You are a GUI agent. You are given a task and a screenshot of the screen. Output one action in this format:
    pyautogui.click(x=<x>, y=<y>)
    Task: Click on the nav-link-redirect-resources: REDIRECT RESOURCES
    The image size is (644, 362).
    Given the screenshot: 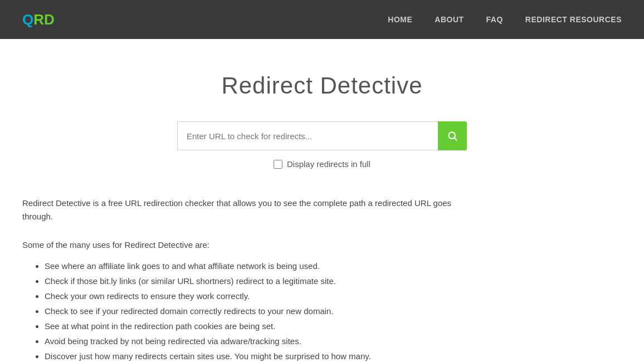 What is the action you would take?
    pyautogui.click(x=574, y=19)
    